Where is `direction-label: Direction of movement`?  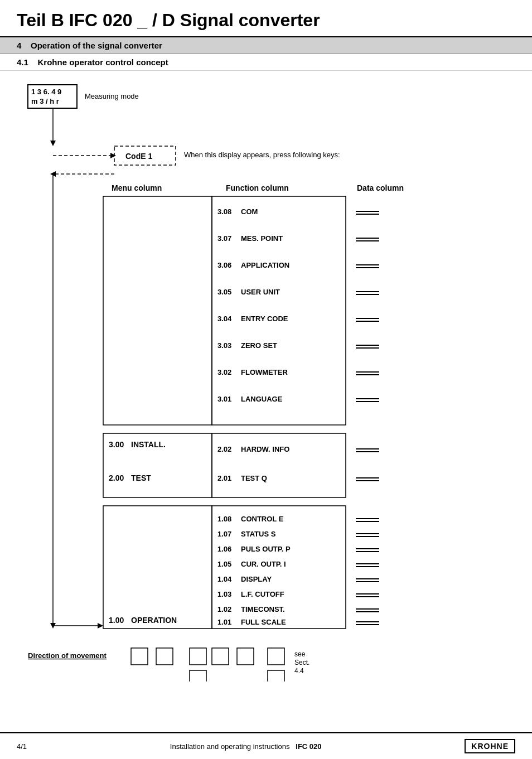
direction-label: Direction of movement is located at coordinates (67, 656).